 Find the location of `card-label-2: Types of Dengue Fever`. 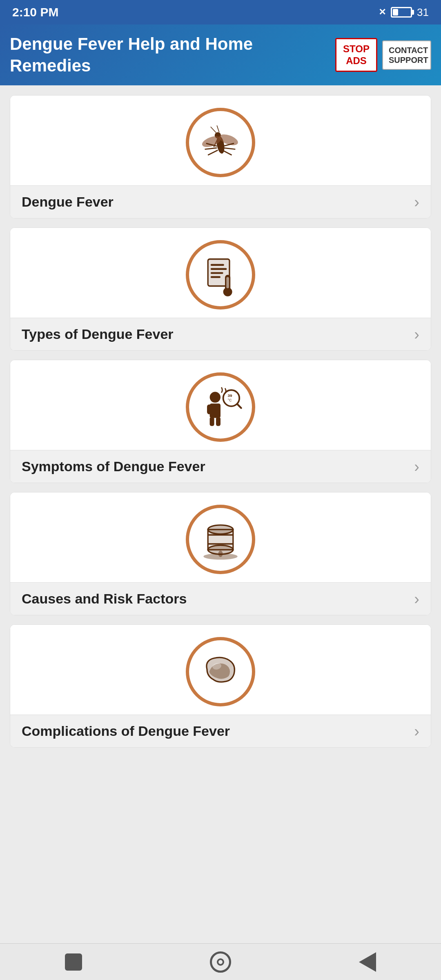

card-label-2: Types of Dengue Fever is located at coordinates (98, 334).